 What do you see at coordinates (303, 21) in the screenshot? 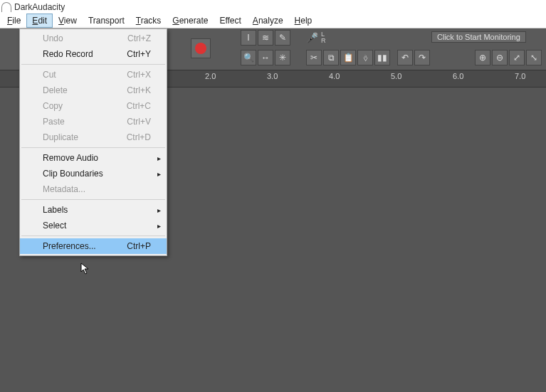
I see `menu-help: Help` at bounding box center [303, 21].